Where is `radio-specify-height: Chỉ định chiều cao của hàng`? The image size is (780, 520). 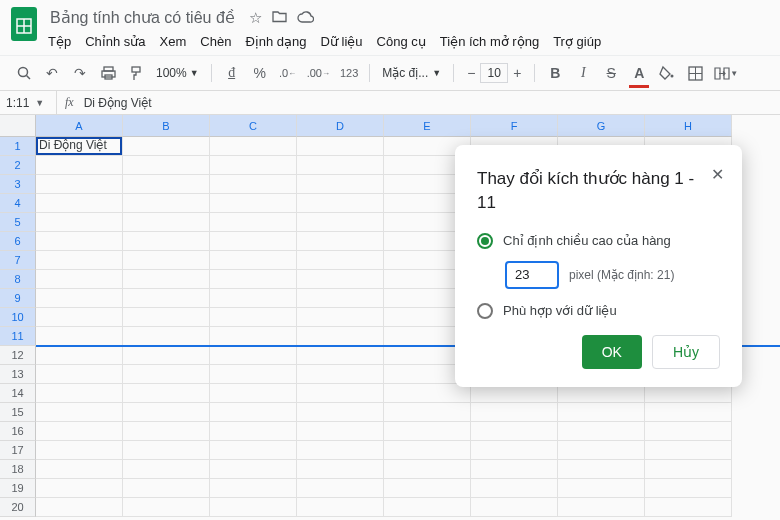
radio-specify-height: Chỉ định chiều cao của hàng is located at coordinates (598, 241).